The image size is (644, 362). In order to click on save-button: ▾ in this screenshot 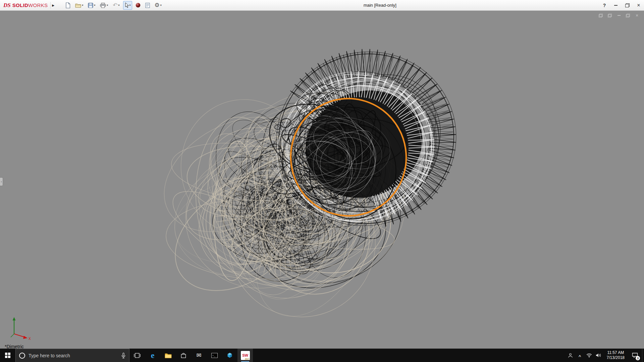, I will do `click(92, 5)`.